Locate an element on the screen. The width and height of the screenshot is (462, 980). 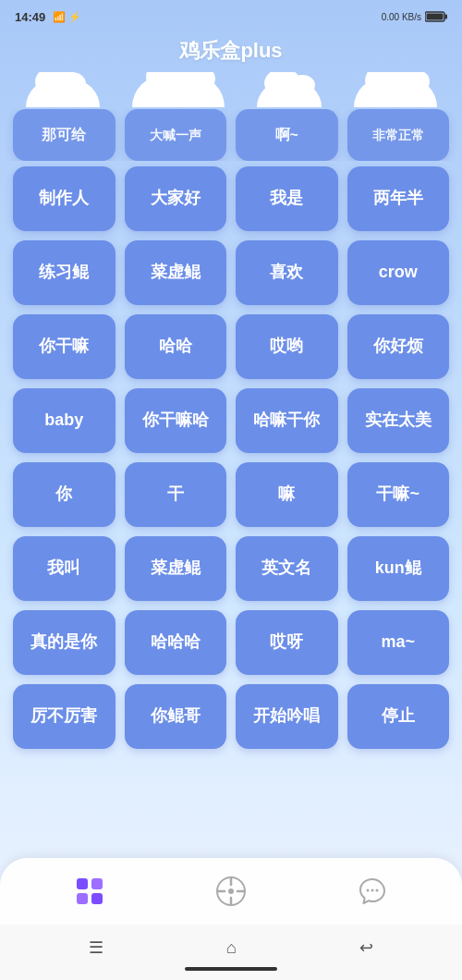
home-button: ⌂ is located at coordinates (231, 949).